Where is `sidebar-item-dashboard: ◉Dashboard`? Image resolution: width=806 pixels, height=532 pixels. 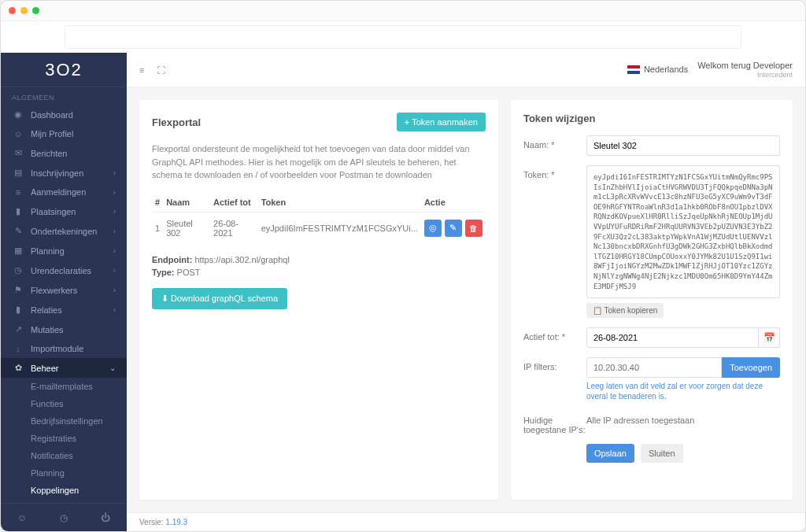 sidebar-item-dashboard: ◉Dashboard is located at coordinates (64, 115).